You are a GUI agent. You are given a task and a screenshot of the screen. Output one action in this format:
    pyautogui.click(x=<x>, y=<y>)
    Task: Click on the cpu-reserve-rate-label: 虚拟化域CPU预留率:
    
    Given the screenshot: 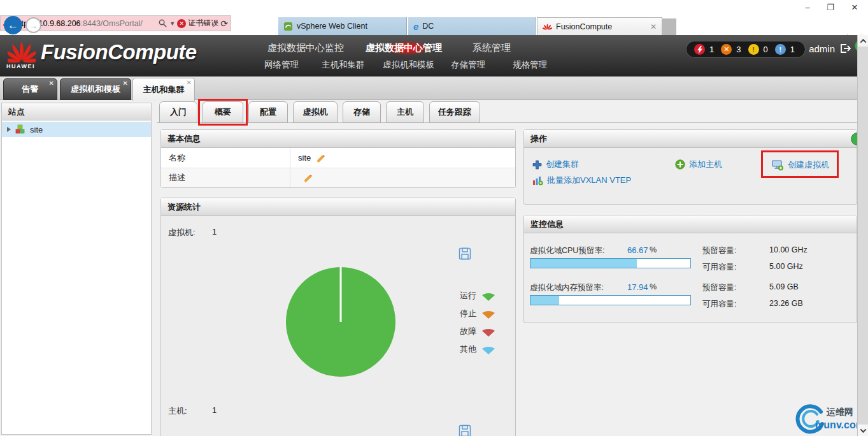 What is the action you would take?
    pyautogui.click(x=567, y=251)
    